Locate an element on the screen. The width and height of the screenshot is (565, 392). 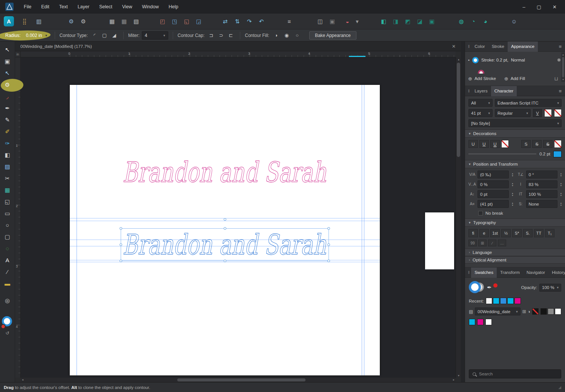
picked-color-dot is located at coordinates (496, 285).